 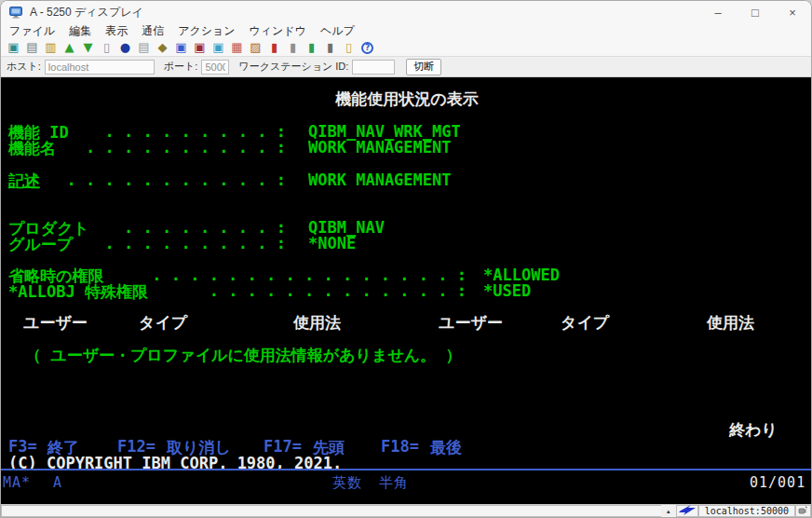 I want to click on screen-capture-icon: ▣, so click(x=218, y=48).